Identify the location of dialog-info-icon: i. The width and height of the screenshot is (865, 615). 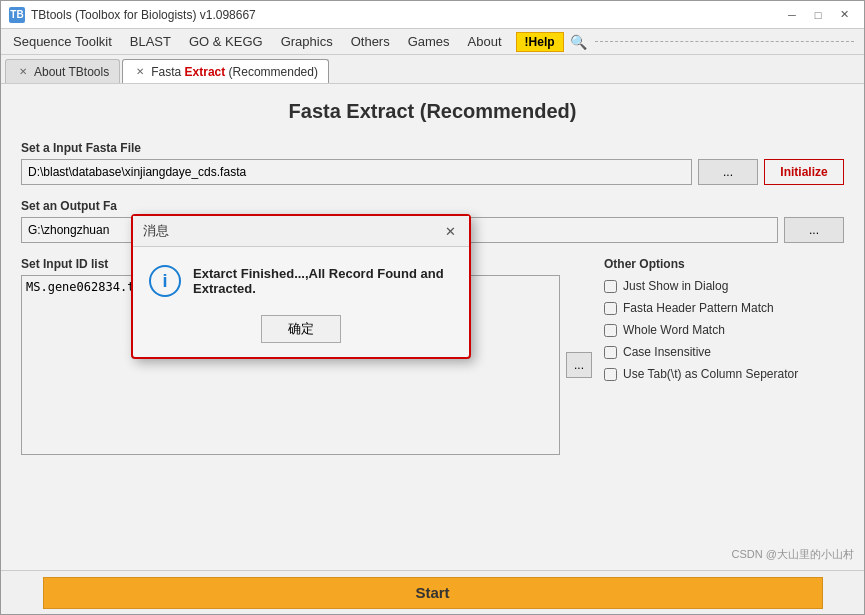
(165, 281).